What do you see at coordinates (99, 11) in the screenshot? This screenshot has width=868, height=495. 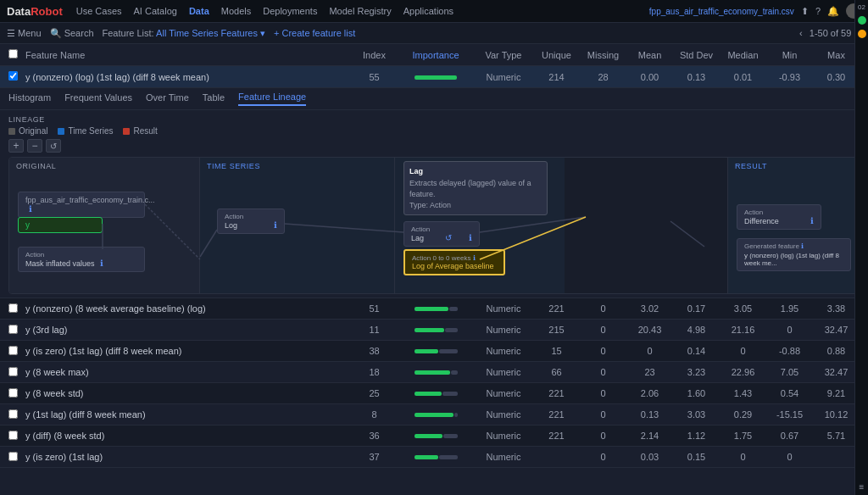 I see `nav-use-cases: Use Cases` at bounding box center [99, 11].